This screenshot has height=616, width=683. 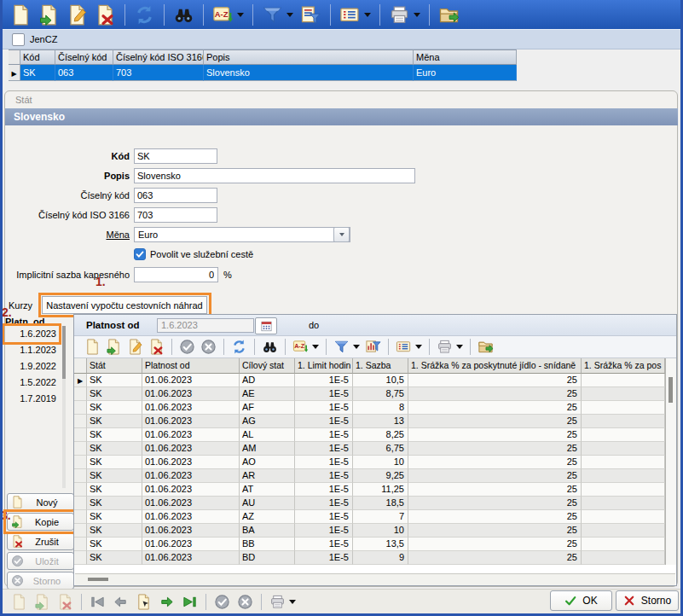 What do you see at coordinates (19, 39) in the screenshot?
I see `jencz-checkbox` at bounding box center [19, 39].